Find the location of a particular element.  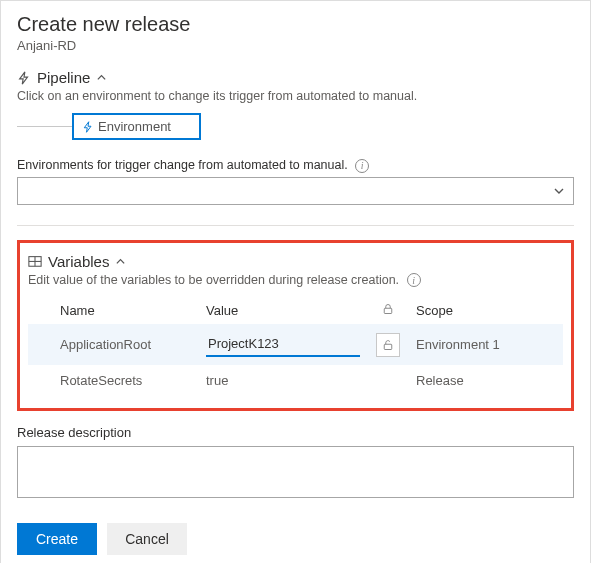

page-title: Create new release is located at coordinates (296, 24).